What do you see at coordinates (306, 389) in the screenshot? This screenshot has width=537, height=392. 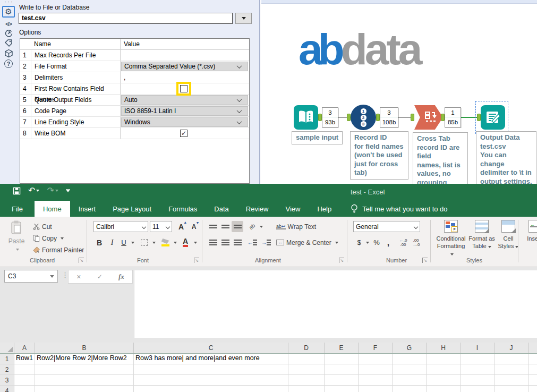 I see `cell-d4` at bounding box center [306, 389].